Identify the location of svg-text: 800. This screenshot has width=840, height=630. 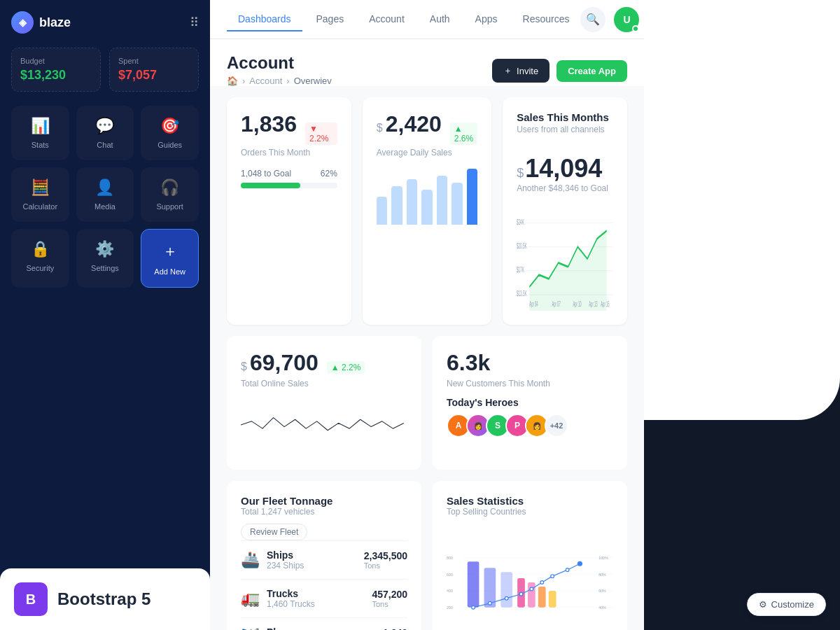
(449, 558).